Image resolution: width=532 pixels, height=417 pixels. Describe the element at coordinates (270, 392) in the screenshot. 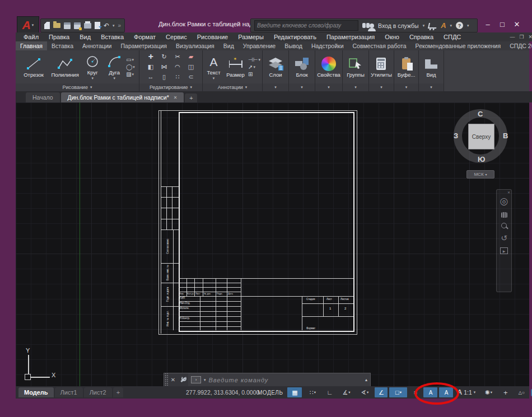

I see `model-space-button: МОДЕЛЬ` at that location.